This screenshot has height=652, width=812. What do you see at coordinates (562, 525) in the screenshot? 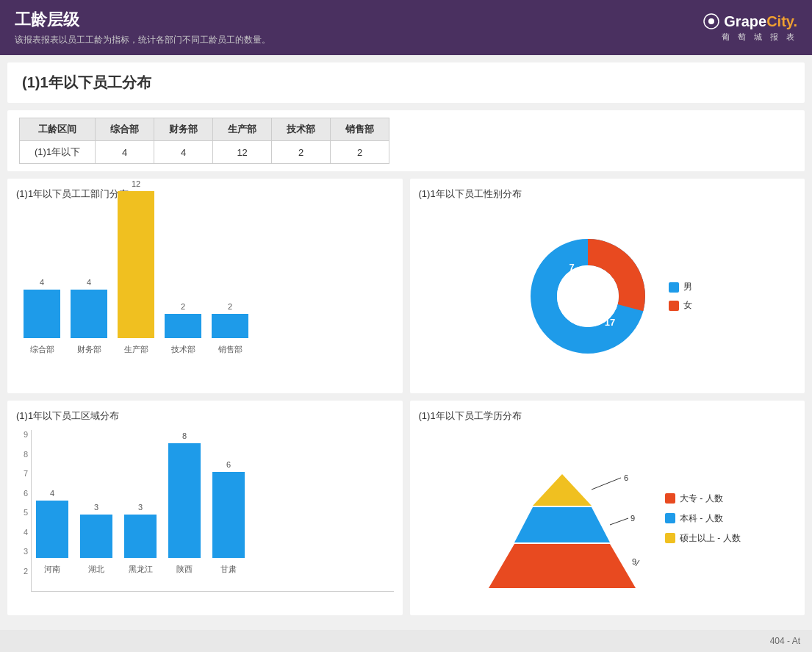
I see `pyramid-layer-bk` at bounding box center [562, 525].